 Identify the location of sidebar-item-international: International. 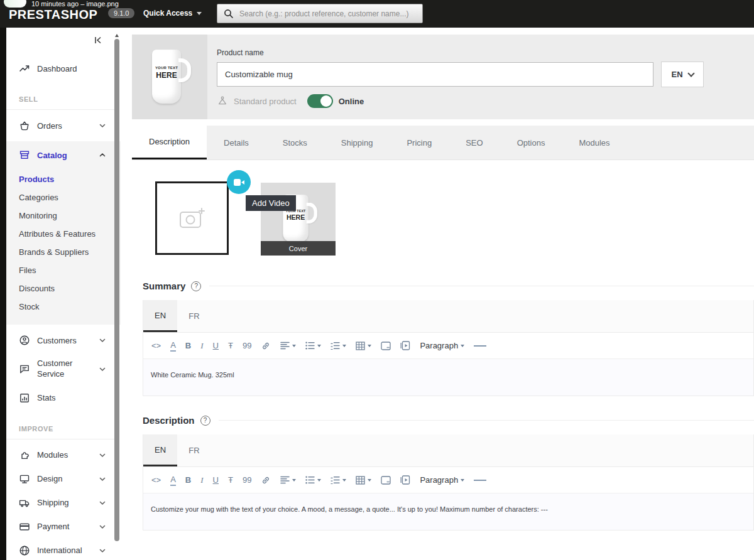
(63, 549).